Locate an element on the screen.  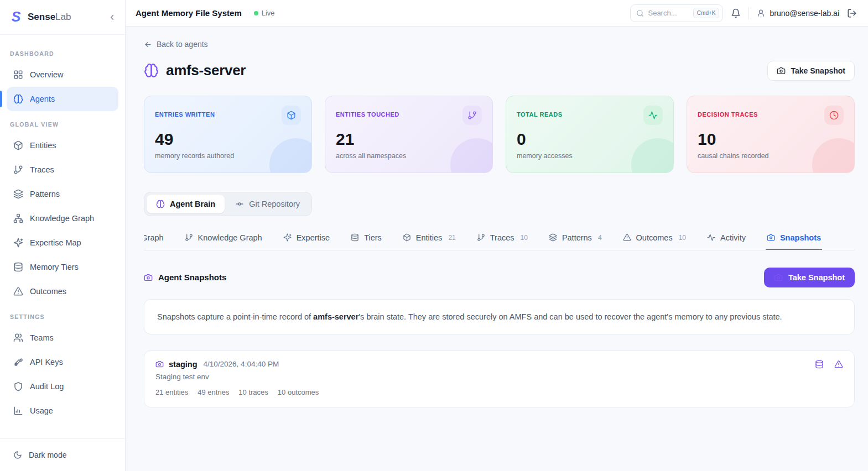
tab-activity: Activity is located at coordinates (726, 239).